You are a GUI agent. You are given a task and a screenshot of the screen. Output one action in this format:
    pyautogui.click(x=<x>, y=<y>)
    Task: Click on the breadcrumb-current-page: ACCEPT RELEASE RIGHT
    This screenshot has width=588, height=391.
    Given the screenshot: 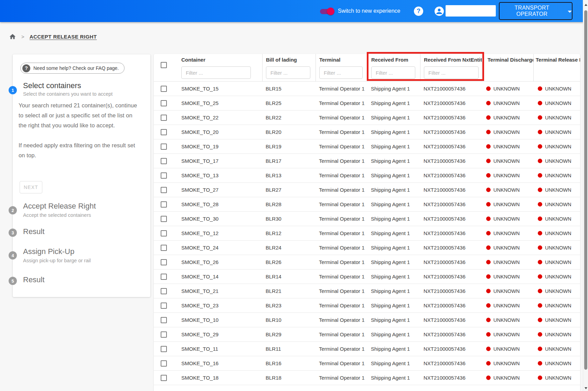 What is the action you would take?
    pyautogui.click(x=63, y=36)
    